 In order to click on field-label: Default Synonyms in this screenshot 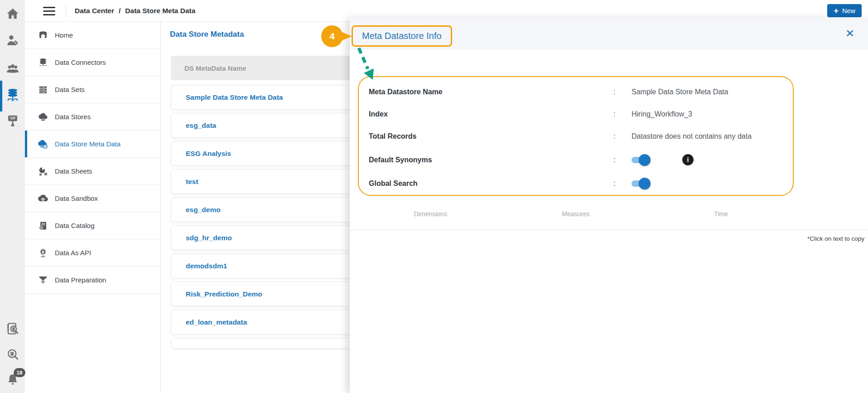, I will do `click(491, 160)`.